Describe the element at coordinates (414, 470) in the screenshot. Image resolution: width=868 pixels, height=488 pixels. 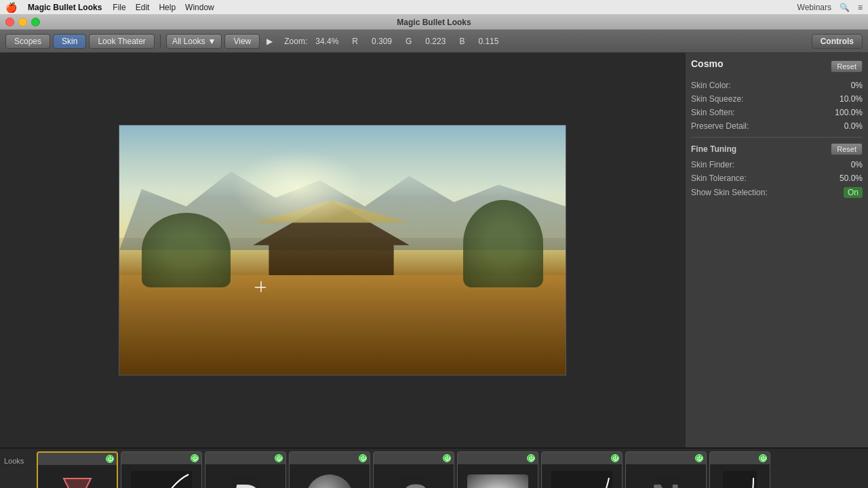
I see `tool-card-spotexposure: ⏻ S Spot Exposure` at that location.